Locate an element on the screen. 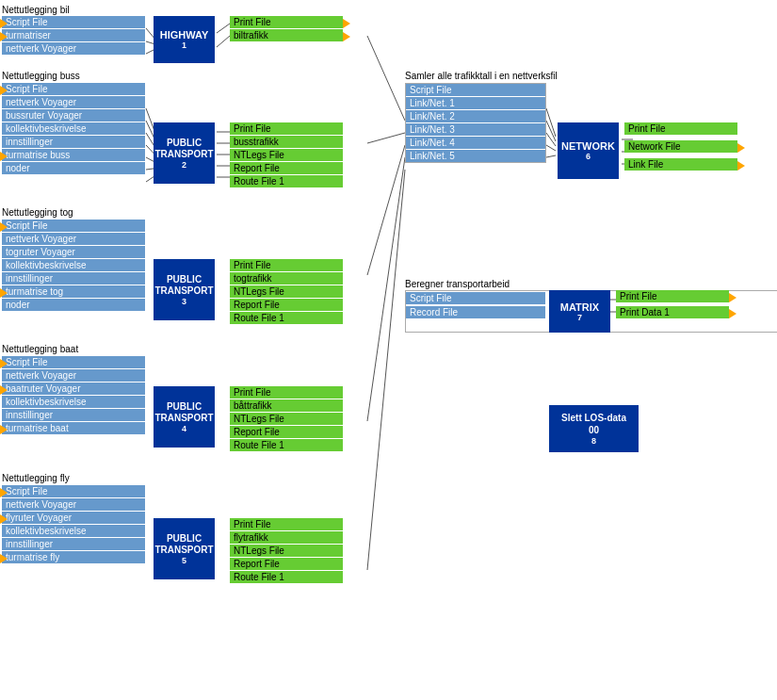 This screenshot has width=777, height=700. fly-arrow-turmatrise is located at coordinates (4, 559).